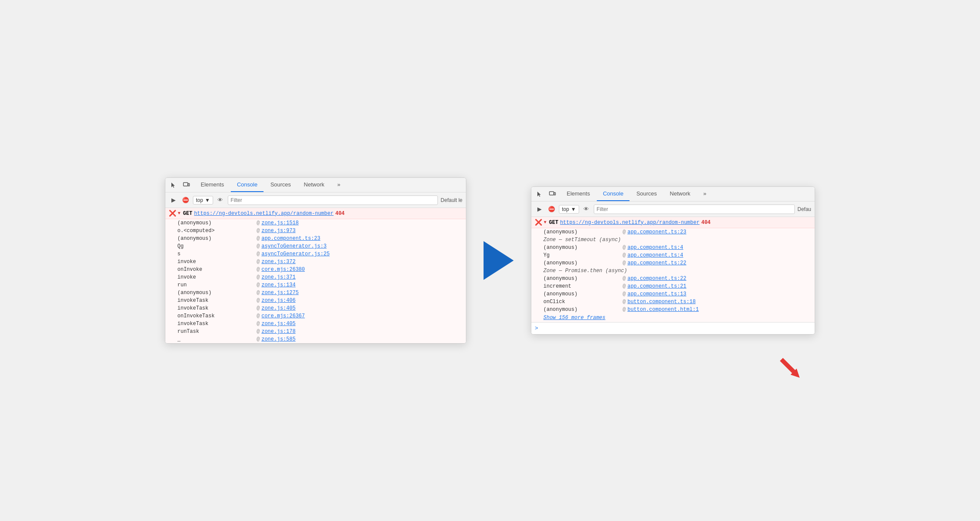 The image size is (980, 521). What do you see at coordinates (174, 185) in the screenshot?
I see `cursor-icon` at bounding box center [174, 185].